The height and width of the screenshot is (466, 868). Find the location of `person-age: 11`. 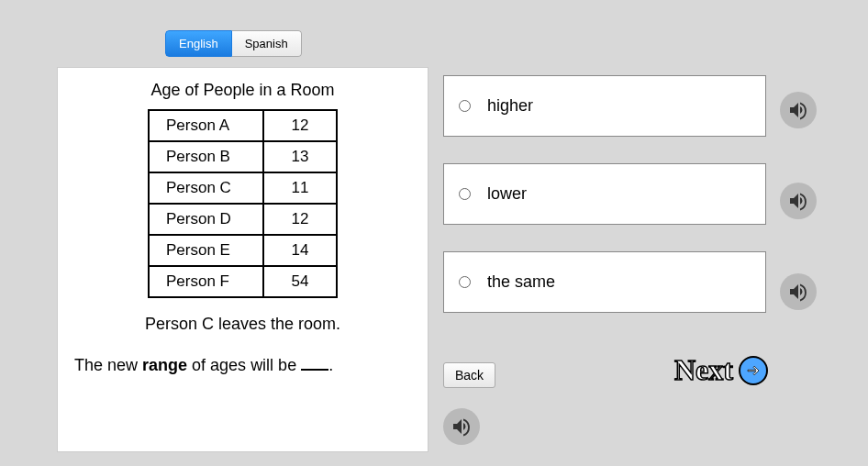

person-age: 11 is located at coordinates (300, 188).